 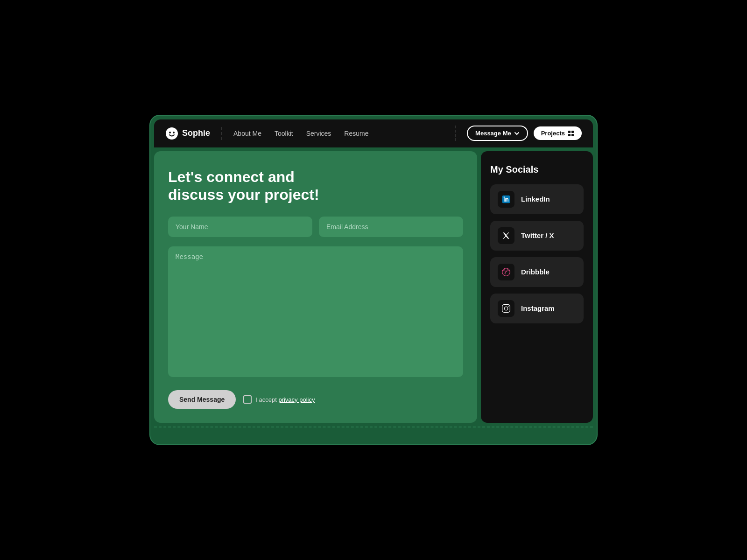 I want to click on social-linkedin: LinkedIn, so click(x=537, y=199).